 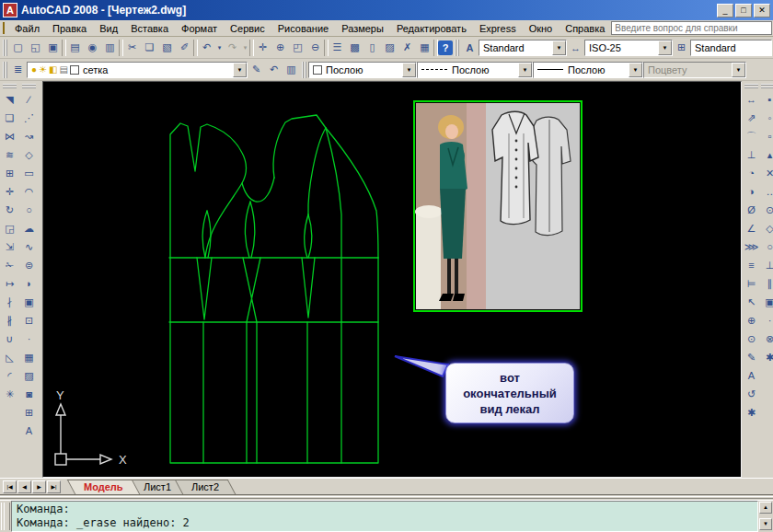 What do you see at coordinates (385, 516) in the screenshot?
I see `command-history: Команда:Команда: _erase найдено: 2` at bounding box center [385, 516].